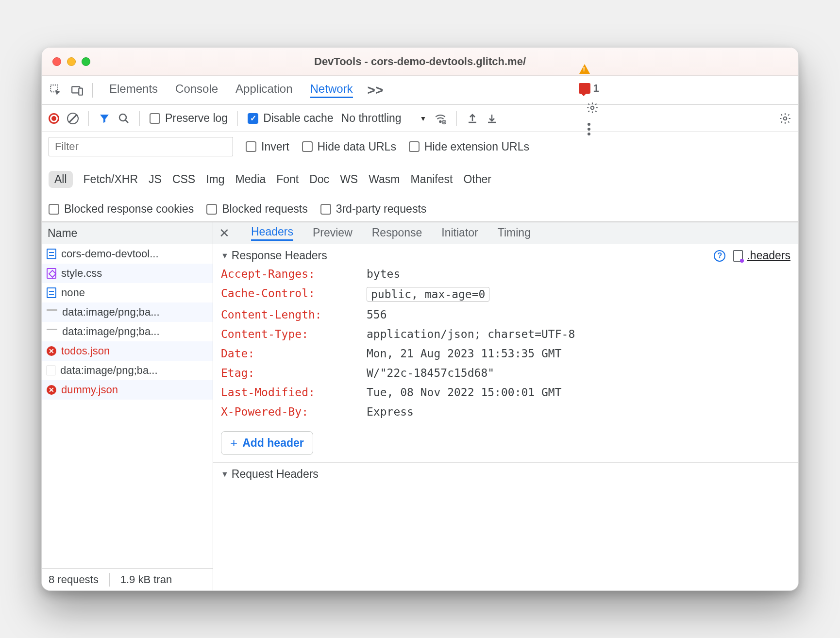 Image resolution: width=840 pixels, height=638 pixels. What do you see at coordinates (464, 392) in the screenshot?
I see `header-value: Tue, 08 Nov 2022 15:00:01 GMT` at bounding box center [464, 392].